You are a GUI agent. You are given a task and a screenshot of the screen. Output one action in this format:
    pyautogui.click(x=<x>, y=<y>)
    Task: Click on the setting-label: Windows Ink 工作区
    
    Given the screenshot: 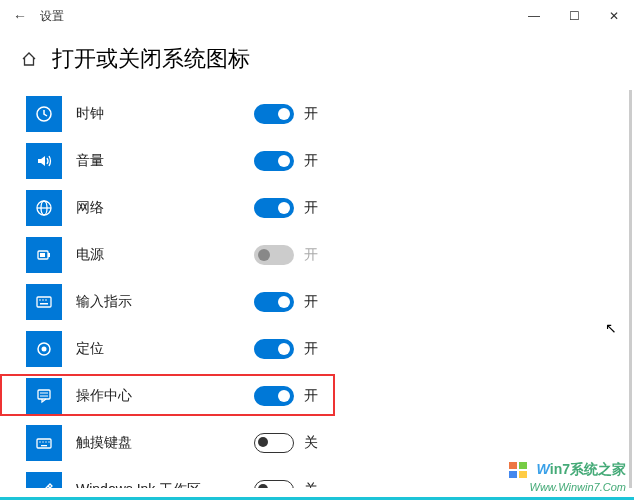 What is the action you would take?
    pyautogui.click(x=158, y=485)
    